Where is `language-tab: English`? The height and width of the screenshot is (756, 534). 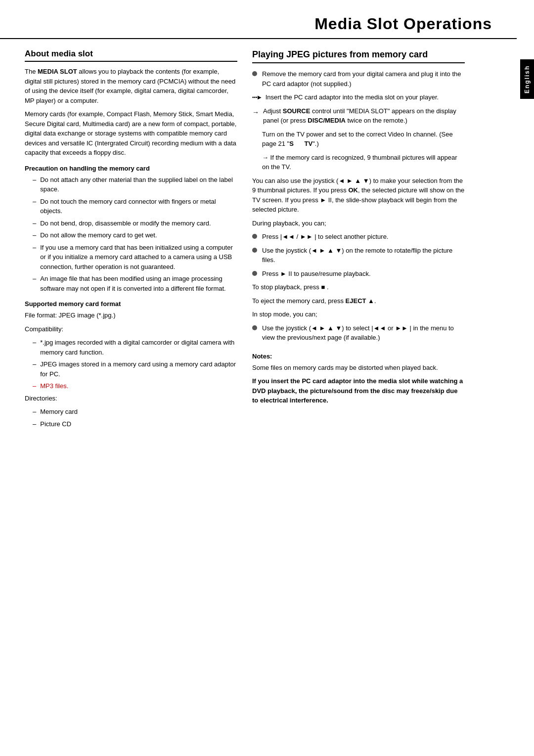
language-tab: English is located at coordinates (527, 79).